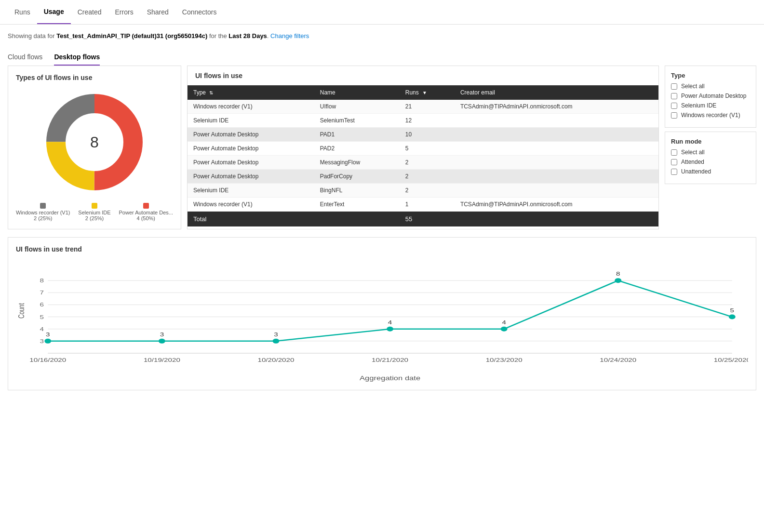 This screenshot has width=764, height=532. What do you see at coordinates (423, 156) in the screenshot?
I see `table-body: Windows recorder (V1)UIflow21TCSAdmin@TI…` at bounding box center [423, 156].